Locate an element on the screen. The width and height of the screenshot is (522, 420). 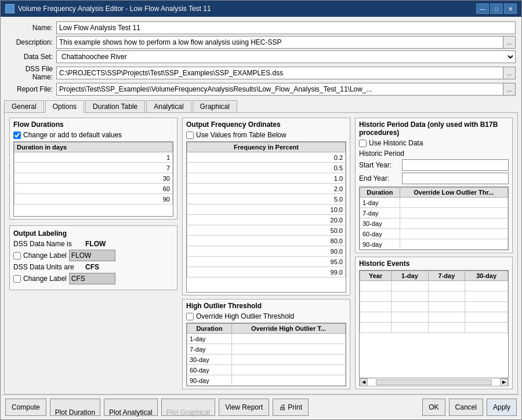
outlier-duration-cell: 1-day is located at coordinates (210, 339).